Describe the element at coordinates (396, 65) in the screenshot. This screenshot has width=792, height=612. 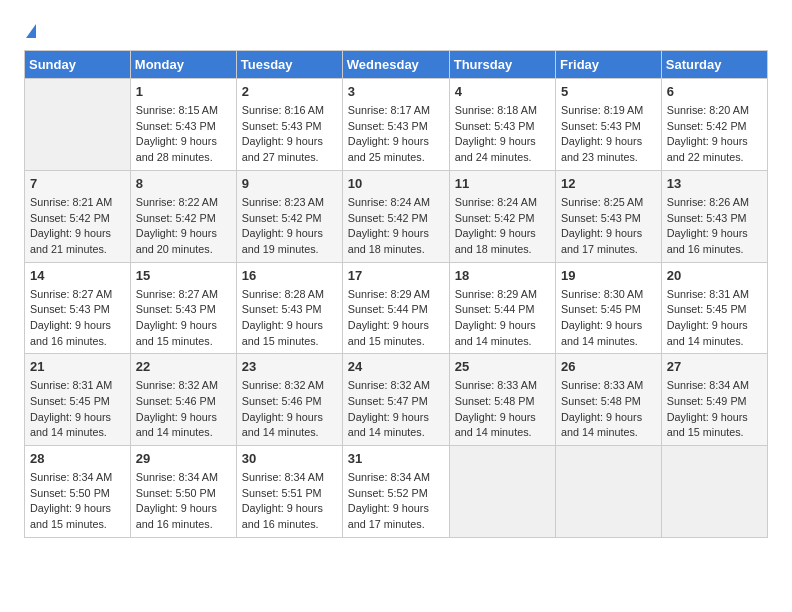
I see `calendar-header-row: SundayMondayTuesdayWednesdayThursdayFrid…` at that location.